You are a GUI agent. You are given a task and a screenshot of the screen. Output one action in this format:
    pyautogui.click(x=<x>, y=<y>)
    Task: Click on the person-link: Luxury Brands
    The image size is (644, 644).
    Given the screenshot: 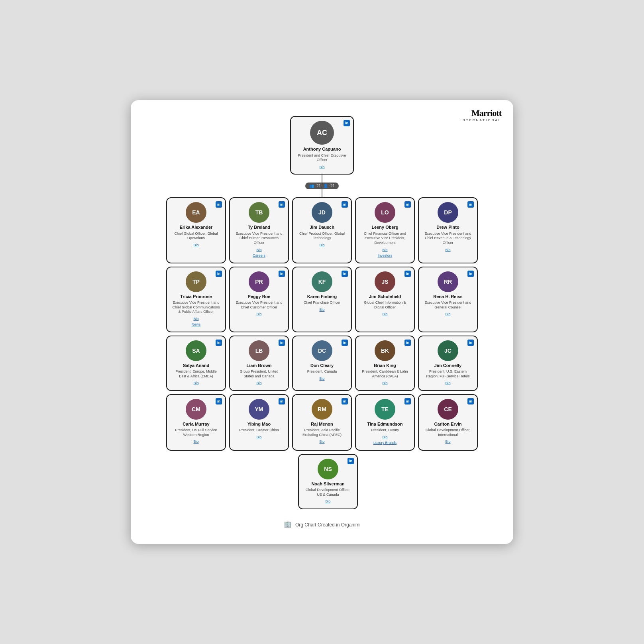 What is the action you would take?
    pyautogui.click(x=385, y=443)
    